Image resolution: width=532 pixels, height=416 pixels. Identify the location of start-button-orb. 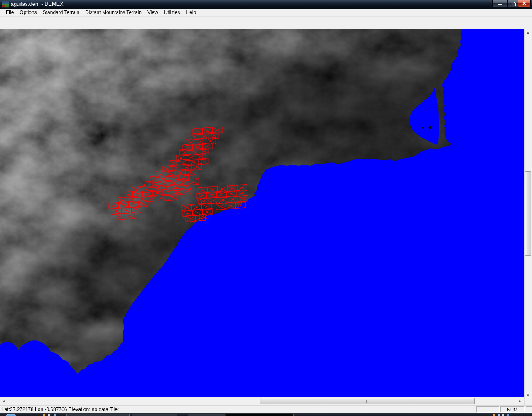
(11, 415).